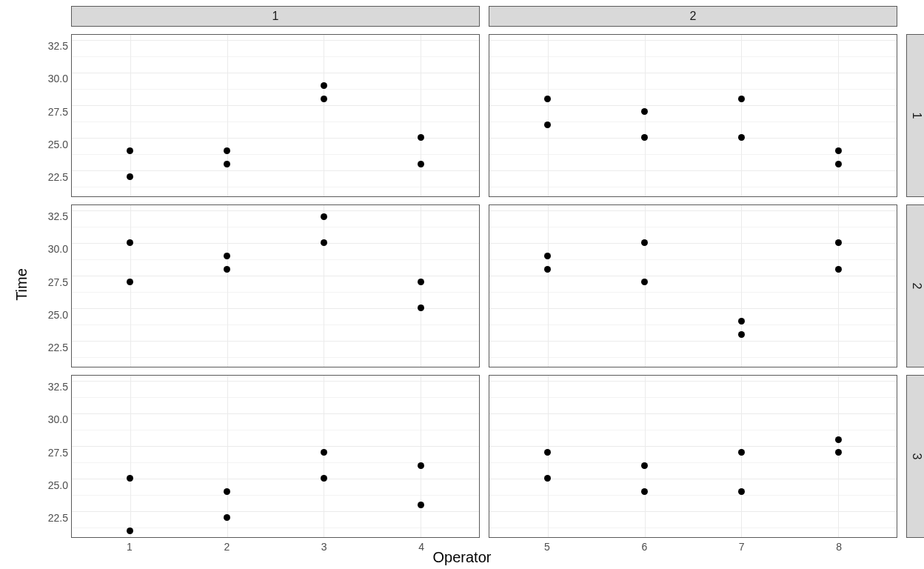  I want to click on x-tick-label: 1, so click(130, 547).